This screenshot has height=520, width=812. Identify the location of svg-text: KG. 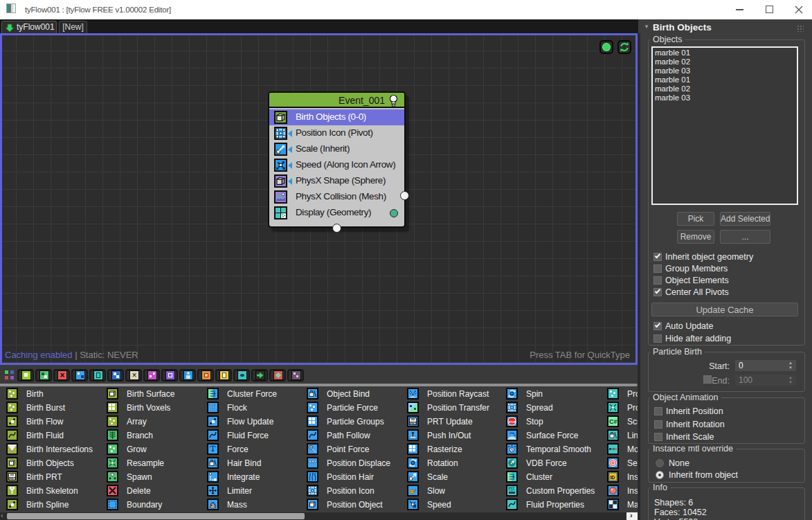
(213, 505).